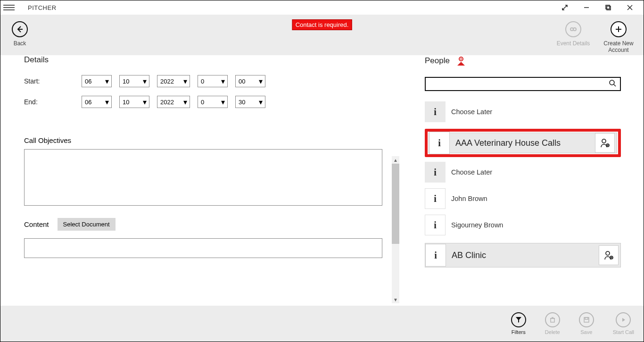 This screenshot has height=342, width=644. What do you see at coordinates (53, 102) in the screenshot?
I see `end-label: End:` at bounding box center [53, 102].